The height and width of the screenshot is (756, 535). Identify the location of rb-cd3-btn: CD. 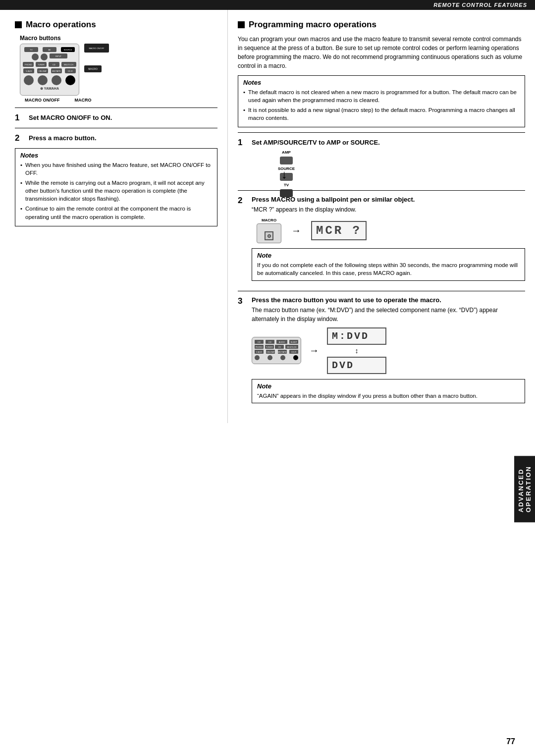
(279, 347).